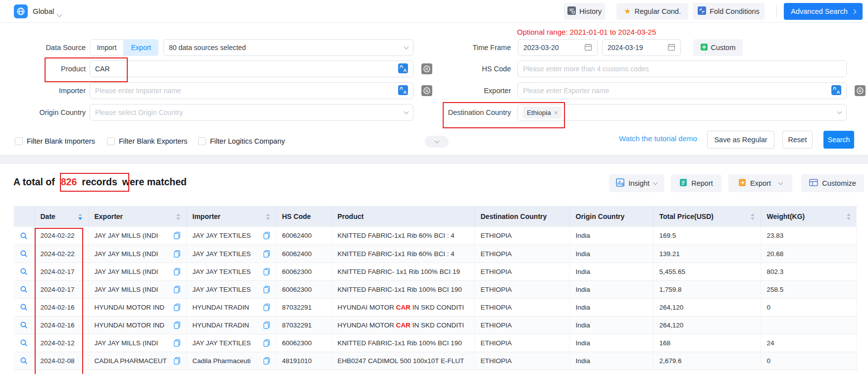 The width and height of the screenshot is (868, 374). What do you see at coordinates (522, 307) in the screenshot?
I see `cell-destination: ETHIOPIA` at bounding box center [522, 307].